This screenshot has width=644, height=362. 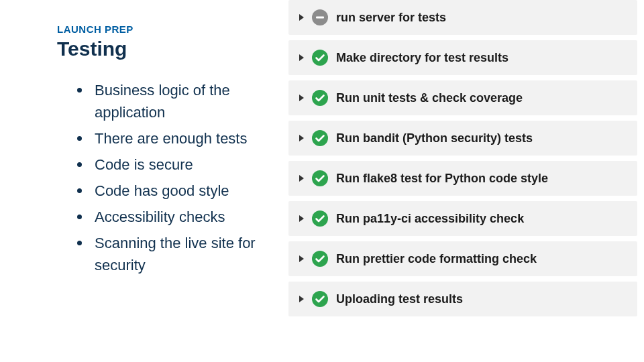 I want to click on ci-step-label: Make directory for test results, so click(x=423, y=58).